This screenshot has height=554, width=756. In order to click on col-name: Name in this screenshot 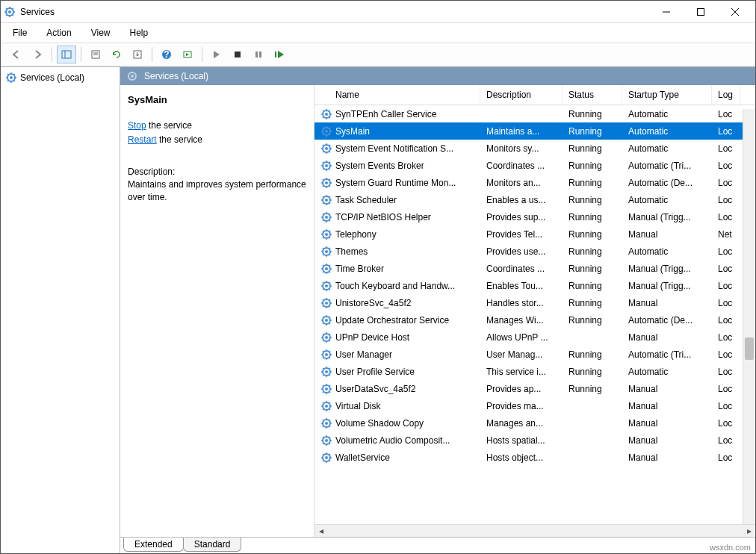, I will do `click(397, 95)`.